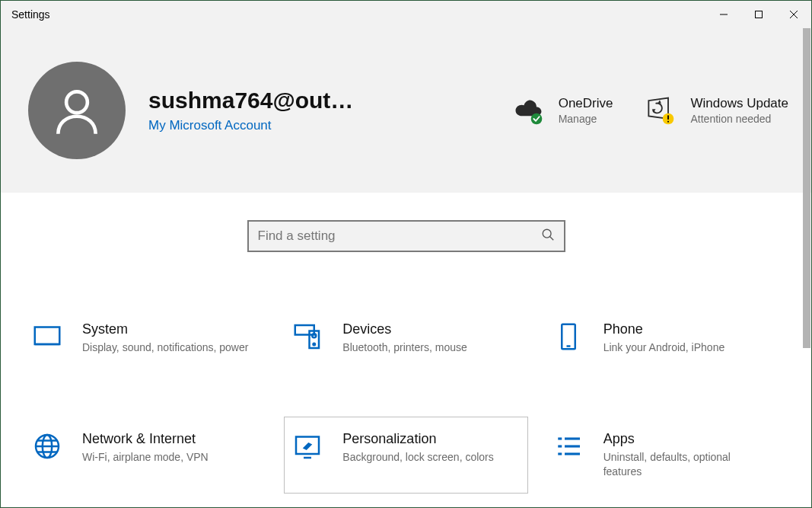 Image resolution: width=812 pixels, height=508 pixels. Describe the element at coordinates (548, 236) in the screenshot. I see `search-icon` at that location.